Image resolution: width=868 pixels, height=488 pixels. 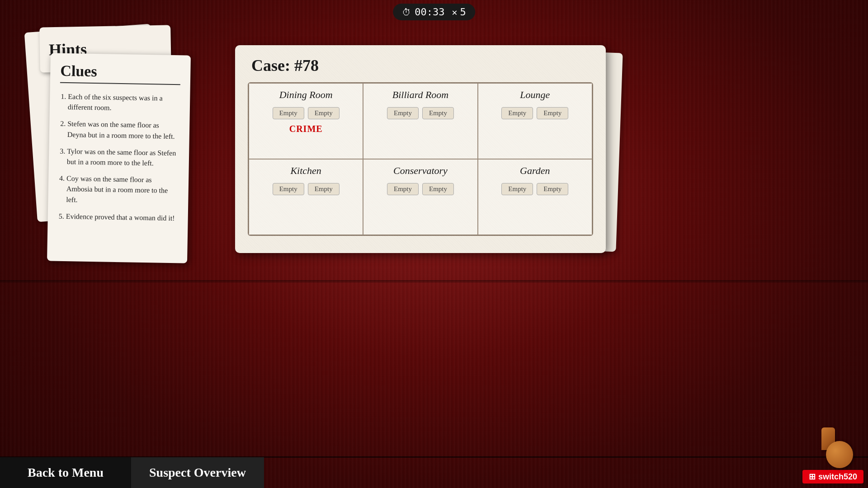 What do you see at coordinates (288, 113) in the screenshot?
I see `slot-dining-1: Empty` at bounding box center [288, 113].